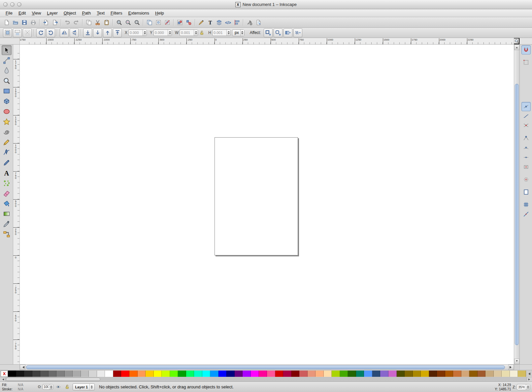 The image size is (532, 392). Describe the element at coordinates (74, 33) in the screenshot. I see `flip-vertical-button` at that location.